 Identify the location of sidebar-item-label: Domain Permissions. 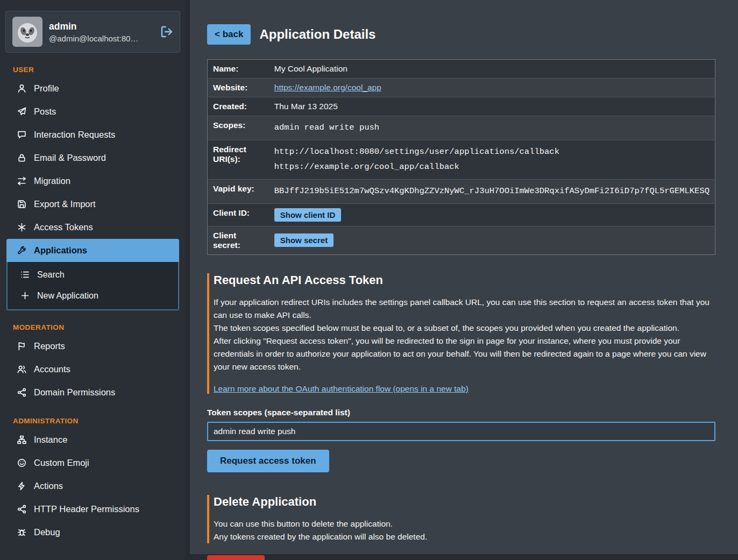
(74, 393).